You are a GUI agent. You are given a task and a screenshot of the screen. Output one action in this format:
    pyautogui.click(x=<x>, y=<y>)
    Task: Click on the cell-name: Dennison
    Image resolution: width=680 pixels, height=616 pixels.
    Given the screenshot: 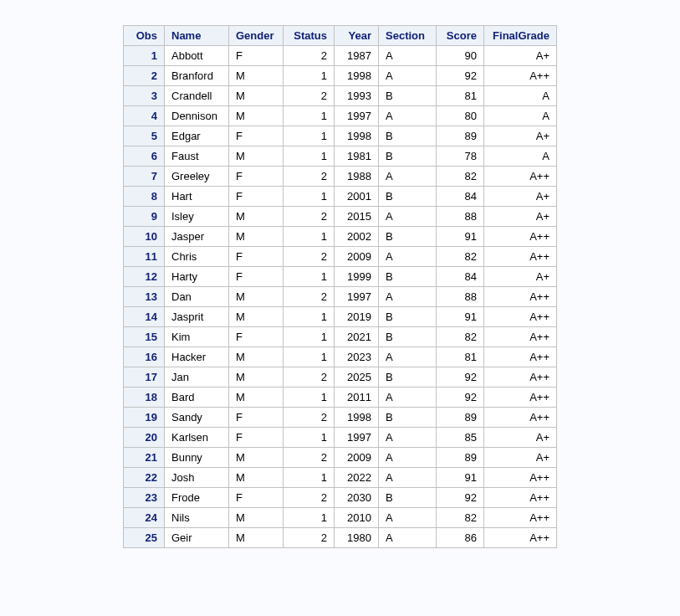 What is the action you would take?
    pyautogui.click(x=197, y=116)
    